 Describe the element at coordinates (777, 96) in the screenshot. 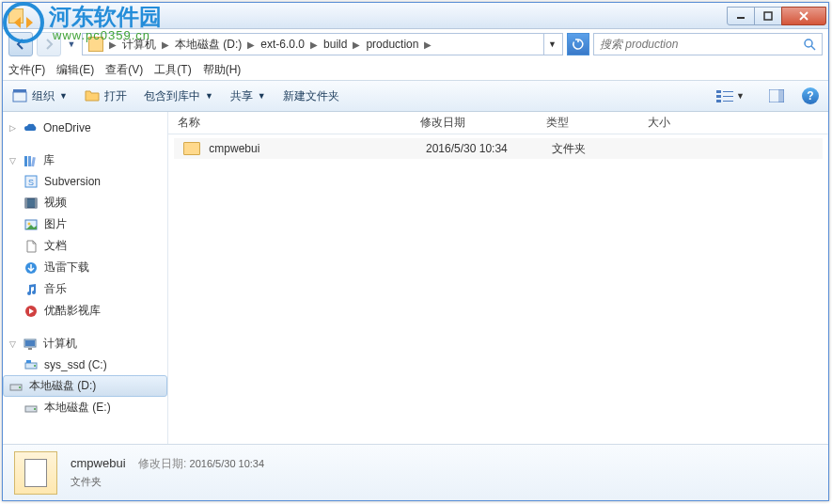

I see `preview-pane-button` at that location.